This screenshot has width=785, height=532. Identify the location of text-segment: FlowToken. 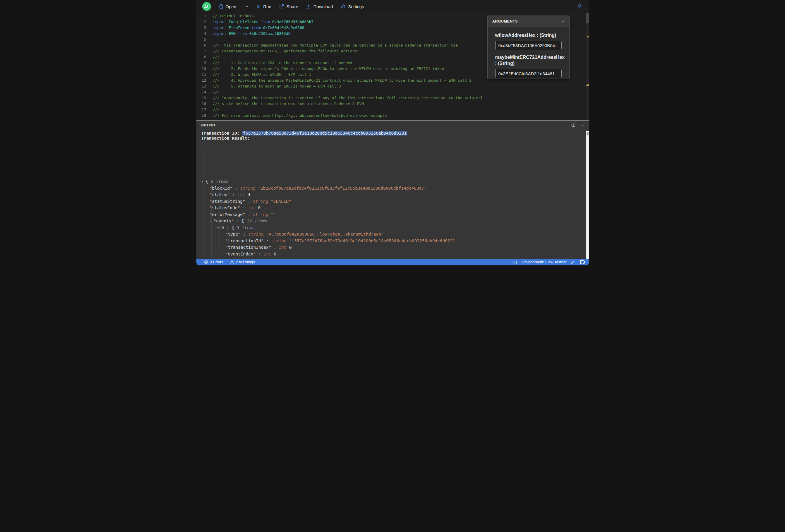
(239, 28).